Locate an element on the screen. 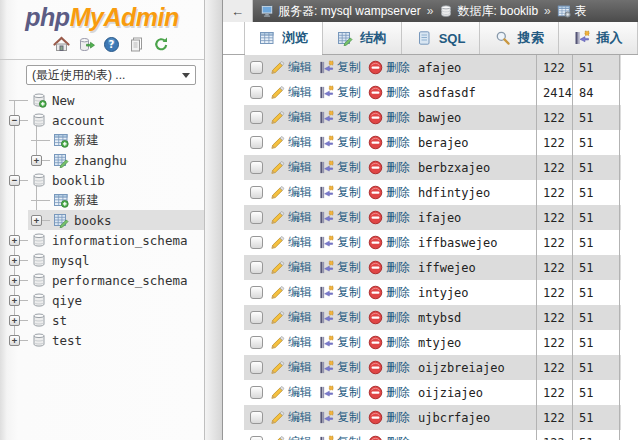 This screenshot has height=440, width=638. tree-item-account-new-table: 新建 is located at coordinates (102, 140).